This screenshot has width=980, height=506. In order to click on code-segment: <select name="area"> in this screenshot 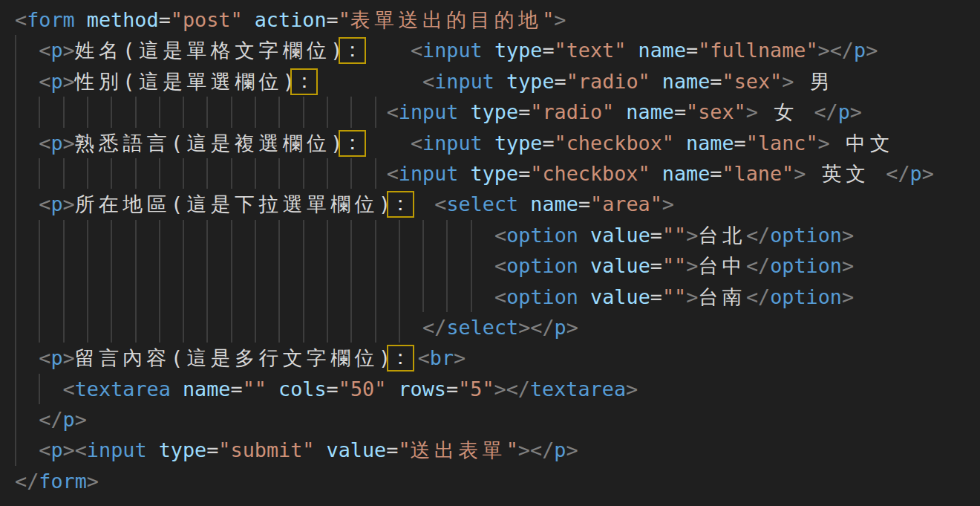, I will do `click(554, 204)`.